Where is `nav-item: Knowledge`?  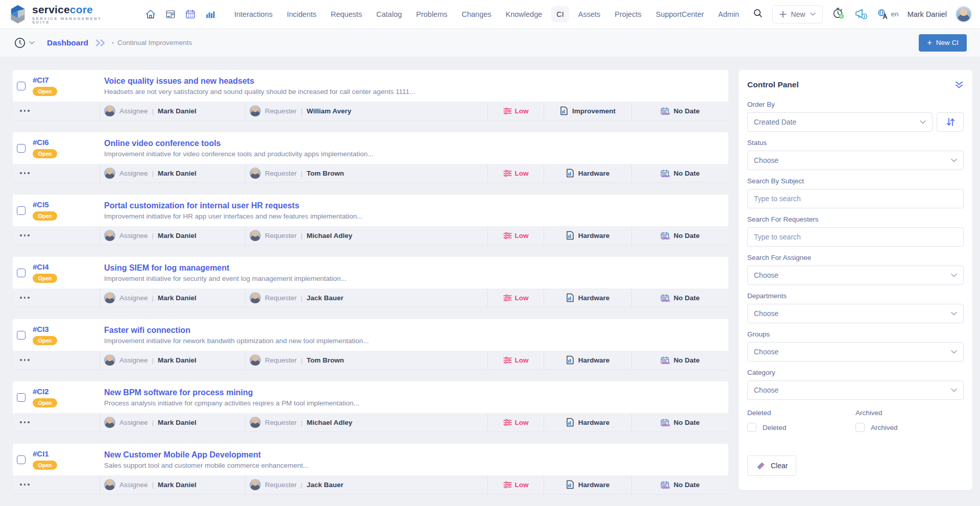
nav-item: Knowledge is located at coordinates (524, 14).